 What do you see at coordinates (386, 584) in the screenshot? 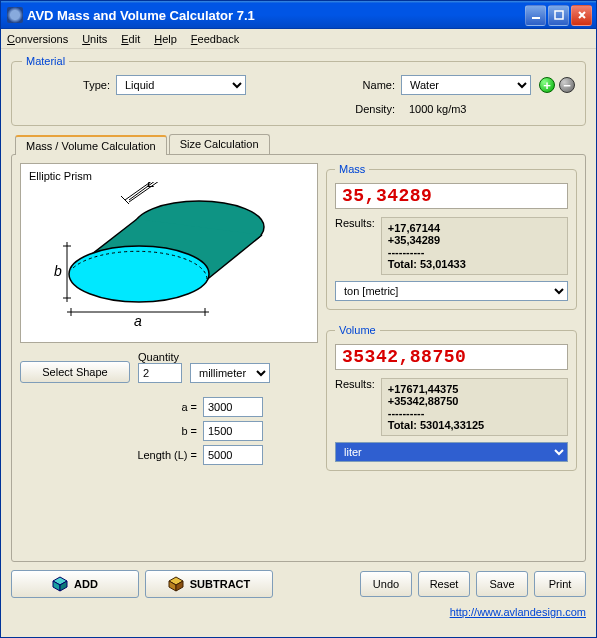
I see `undo-button: Undo` at bounding box center [386, 584].